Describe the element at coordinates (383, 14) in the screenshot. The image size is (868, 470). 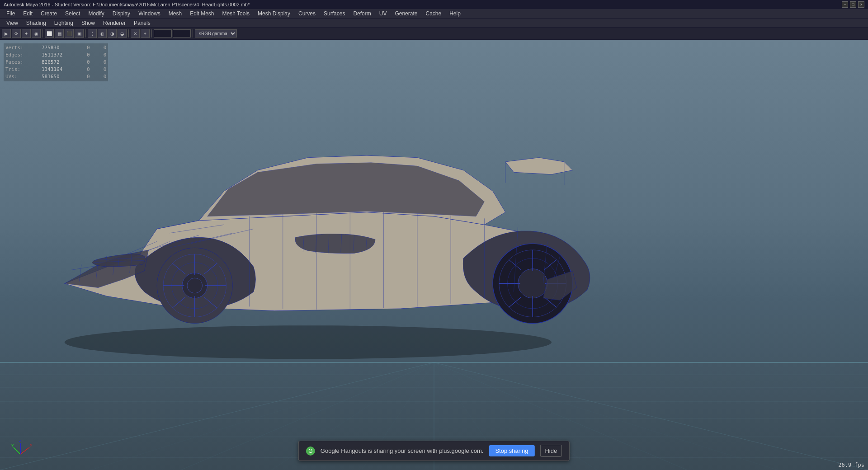
I see `menu-uv: UV` at that location.